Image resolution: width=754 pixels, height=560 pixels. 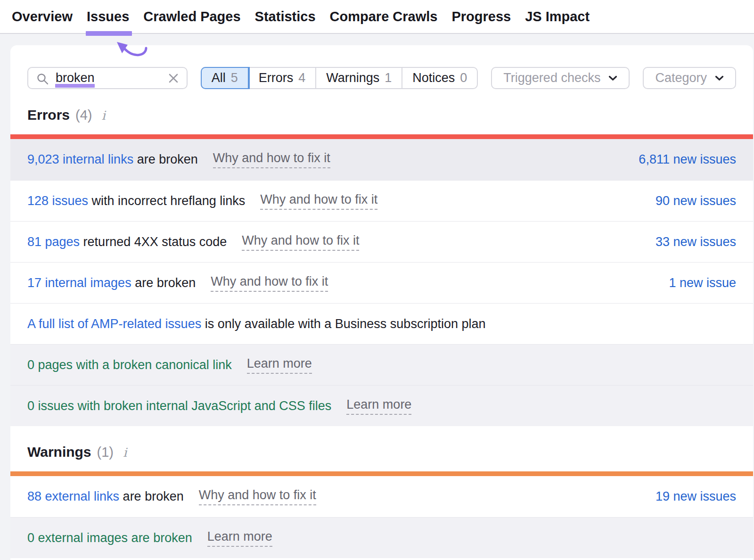 What do you see at coordinates (382, 323) in the screenshot?
I see `issue-row-amp-upsell: A full list of AMP-related issues is onl…` at bounding box center [382, 323].